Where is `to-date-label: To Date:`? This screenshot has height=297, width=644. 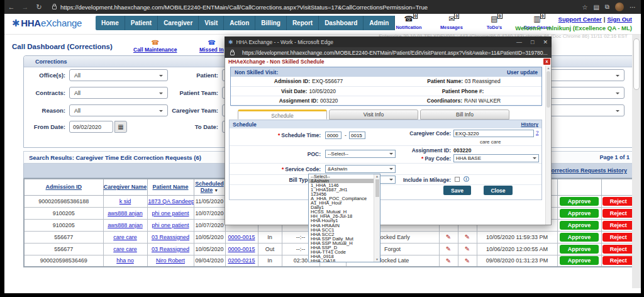
to-date-label: To Date: is located at coordinates (187, 127).